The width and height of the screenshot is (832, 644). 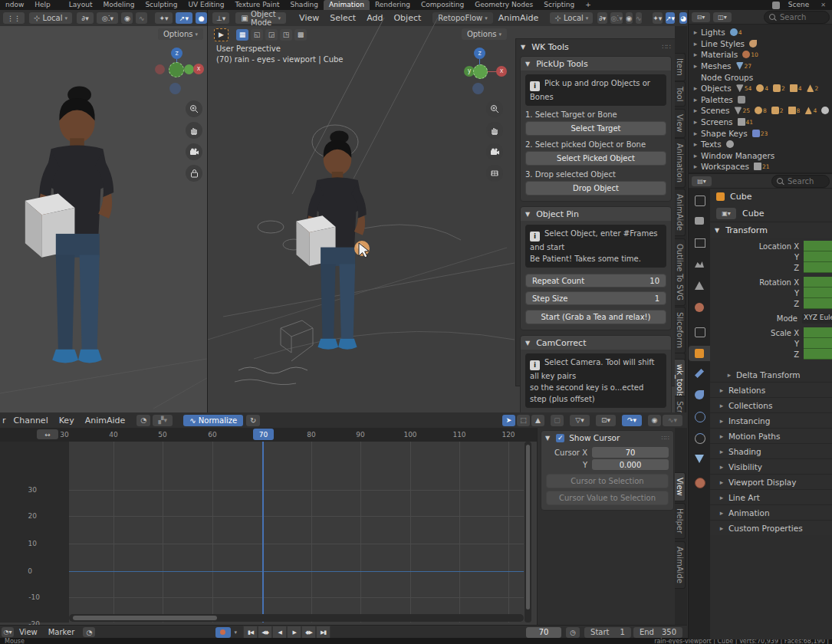 I want to click on section-animation: ▸Animation, so click(x=771, y=512).